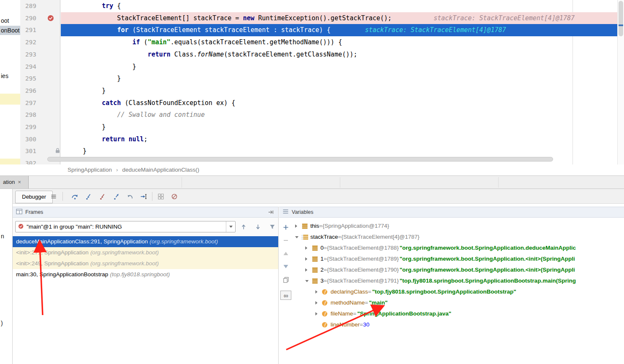  What do you see at coordinates (174, 197) in the screenshot?
I see `mute-breakpoints-icon` at bounding box center [174, 197].